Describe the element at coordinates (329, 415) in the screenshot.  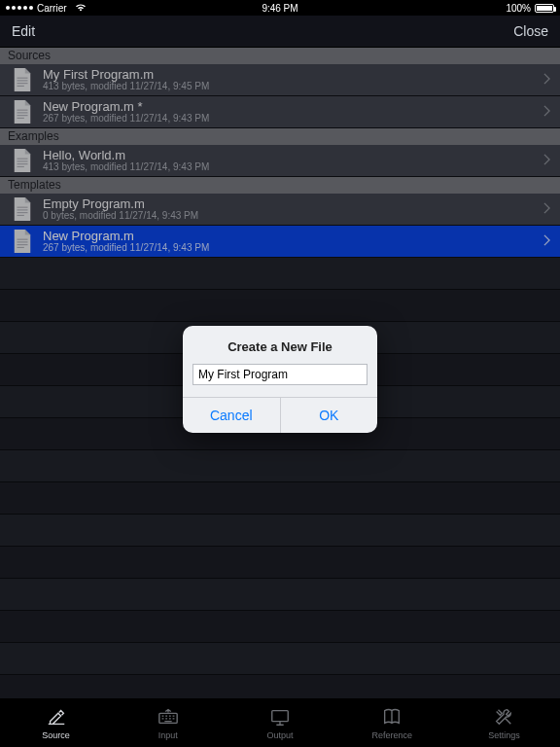
I see `ok-button: OK` at that location.